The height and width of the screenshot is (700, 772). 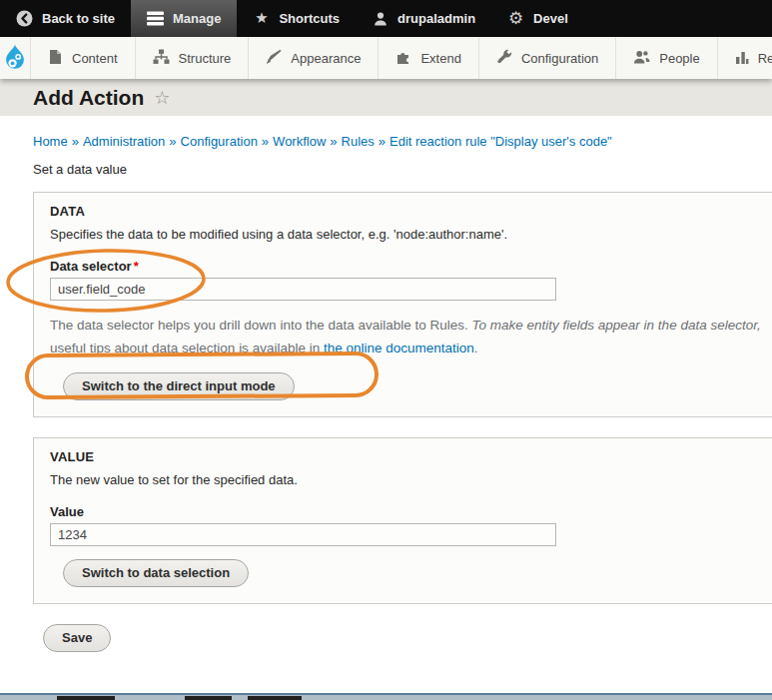 I want to click on page-title: Add Action, so click(x=88, y=98).